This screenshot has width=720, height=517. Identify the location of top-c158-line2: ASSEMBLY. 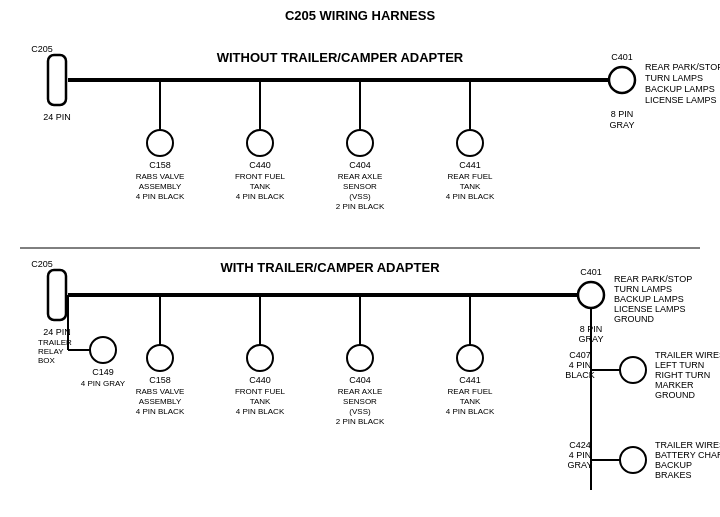
(160, 186).